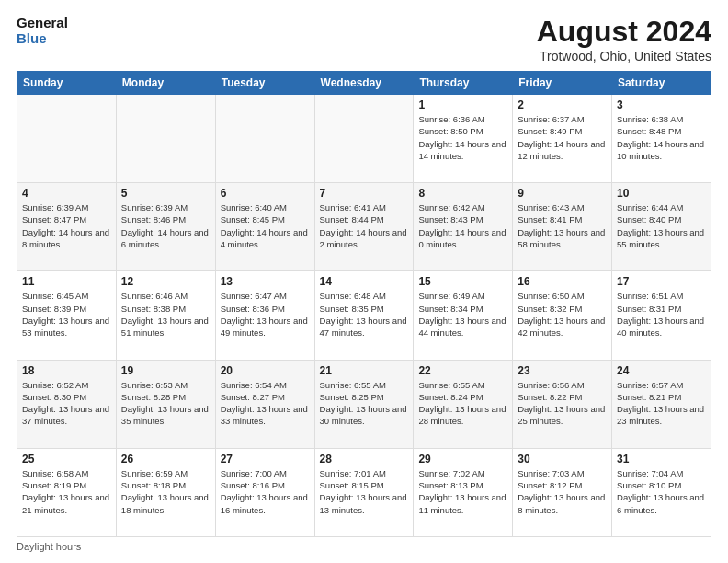 This screenshot has height=563, width=728. I want to click on day-number: 21, so click(364, 371).